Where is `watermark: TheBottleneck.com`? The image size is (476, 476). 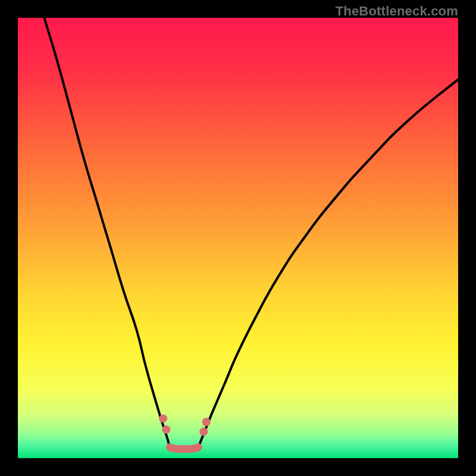
watermark: TheBottleneck.com is located at coordinates (397, 11).